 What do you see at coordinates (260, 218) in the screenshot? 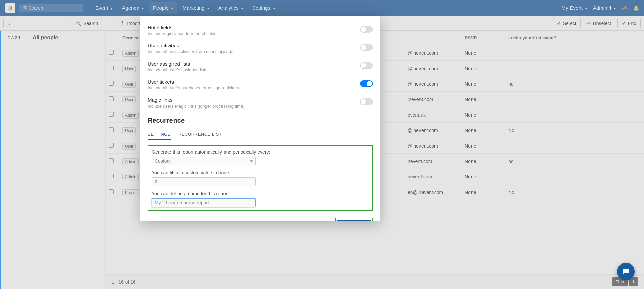
I see `modal-actions: Cancel Generate` at bounding box center [260, 218].